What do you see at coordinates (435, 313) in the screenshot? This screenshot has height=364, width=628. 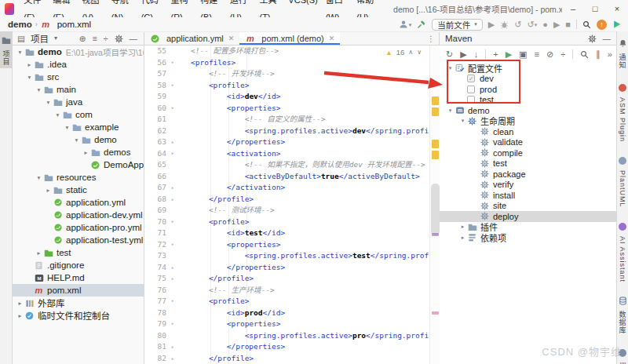 I see `info-stripe-mark` at bounding box center [435, 313].